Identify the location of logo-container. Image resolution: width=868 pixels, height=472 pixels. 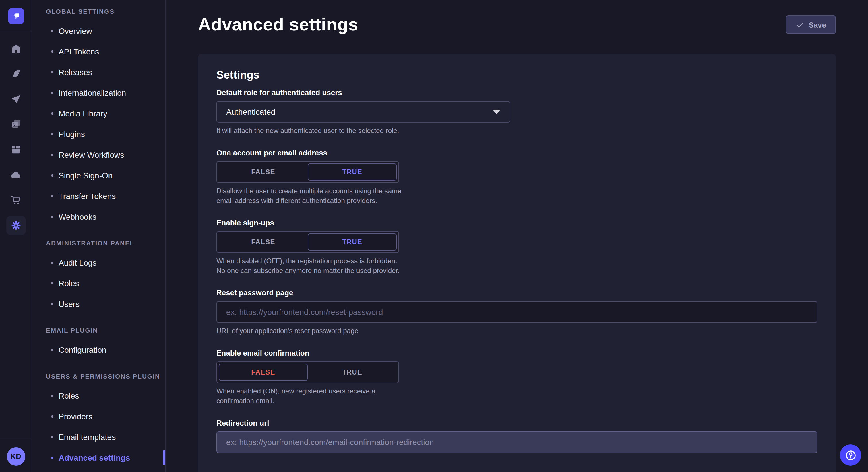
(16, 16).